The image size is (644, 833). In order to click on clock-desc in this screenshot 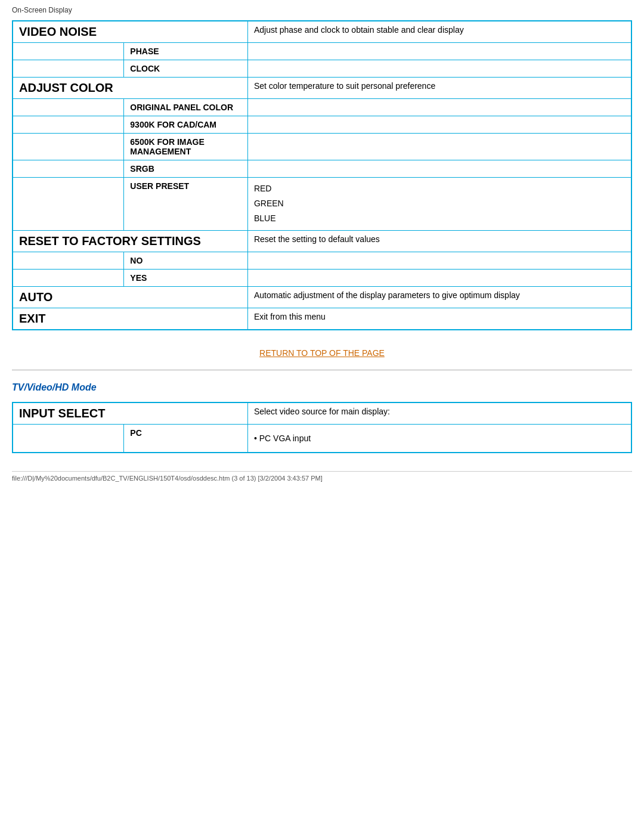, I will do `click(439, 69)`.